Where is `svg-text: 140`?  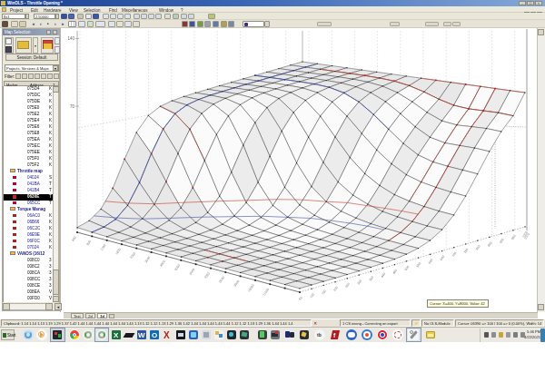
svg-text: 140 is located at coordinates (71, 38).